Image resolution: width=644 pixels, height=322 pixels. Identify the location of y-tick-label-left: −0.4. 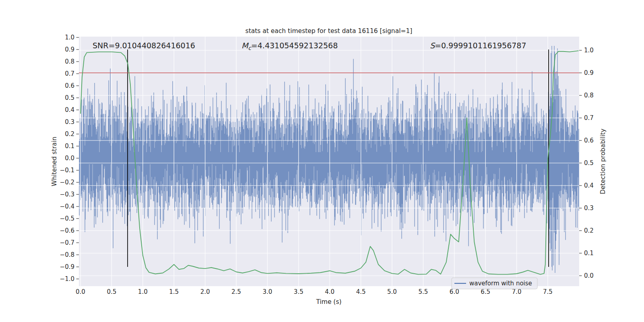
(67, 206).